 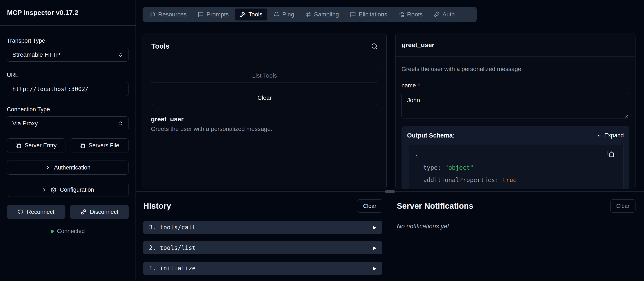 What do you see at coordinates (264, 96) in the screenshot?
I see `tools-panel-body: List Tools Clear greet_userGreets the us…` at bounding box center [264, 96].